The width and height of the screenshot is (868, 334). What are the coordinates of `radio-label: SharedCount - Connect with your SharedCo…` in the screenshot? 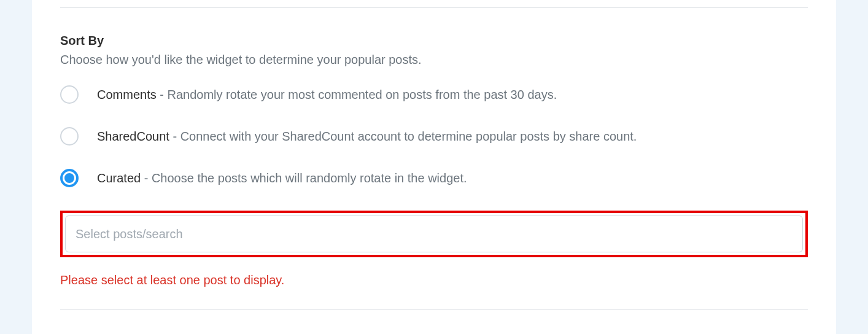 It's located at (367, 136).